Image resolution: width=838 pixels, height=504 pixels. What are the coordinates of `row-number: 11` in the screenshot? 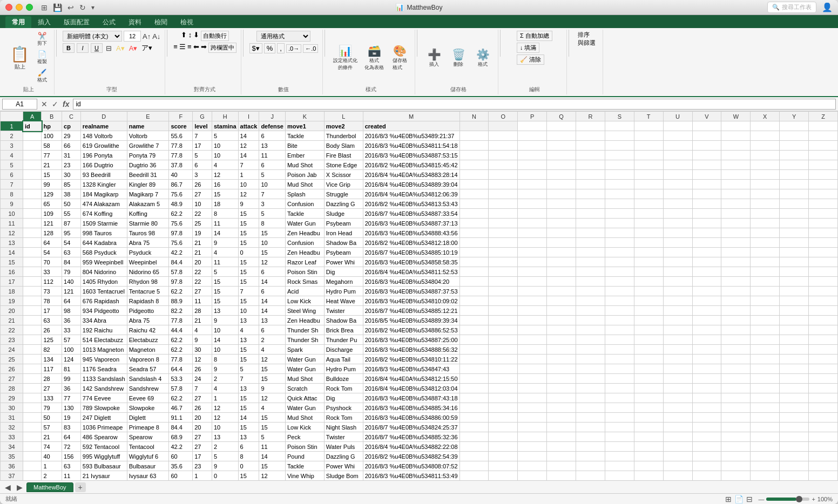 It's located at (12, 223).